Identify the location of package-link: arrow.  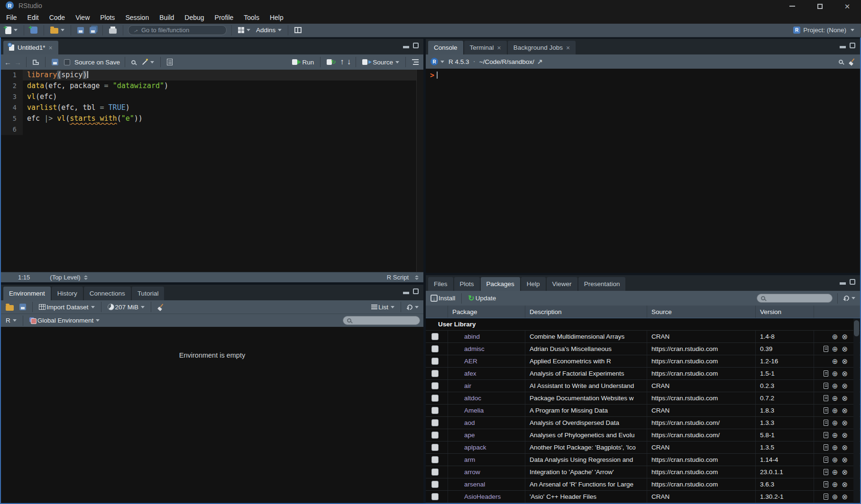
(472, 472).